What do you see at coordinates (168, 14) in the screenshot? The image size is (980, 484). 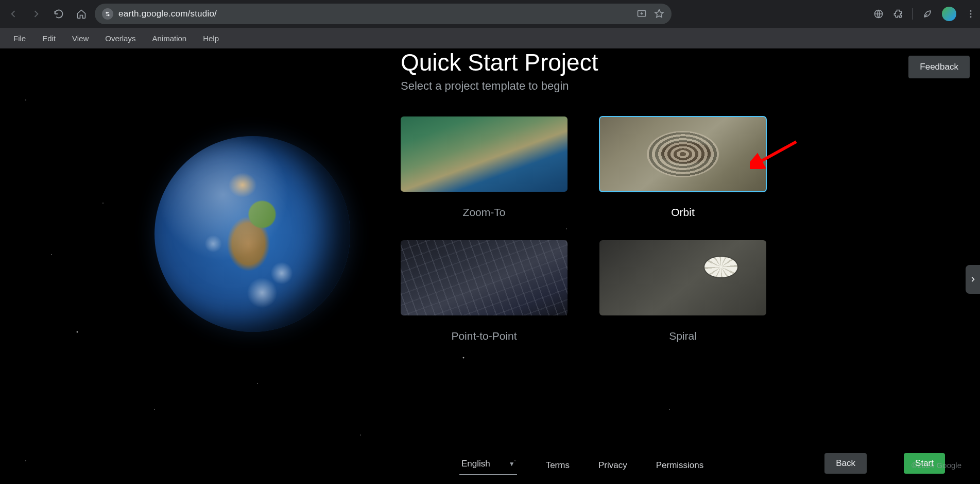 I see `url-text: earth.google.com/studio/` at bounding box center [168, 14].